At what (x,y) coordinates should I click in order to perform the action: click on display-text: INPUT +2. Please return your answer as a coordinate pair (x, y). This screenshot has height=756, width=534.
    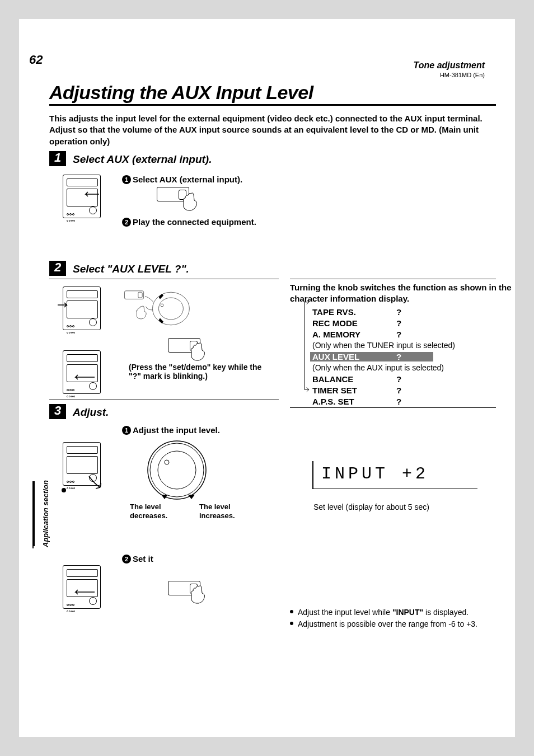
    Looking at the image, I should click on (375, 474).